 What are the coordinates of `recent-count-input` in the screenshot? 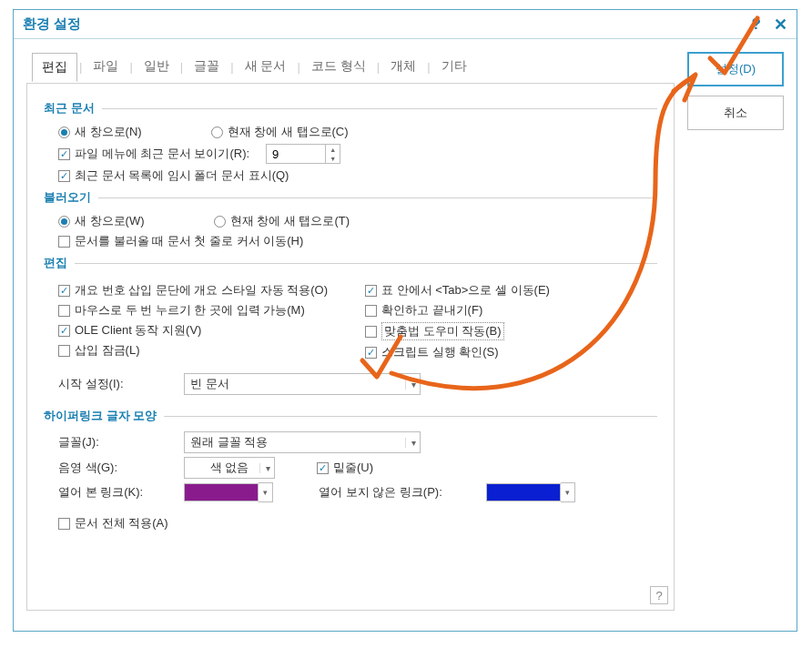 It's located at (296, 154).